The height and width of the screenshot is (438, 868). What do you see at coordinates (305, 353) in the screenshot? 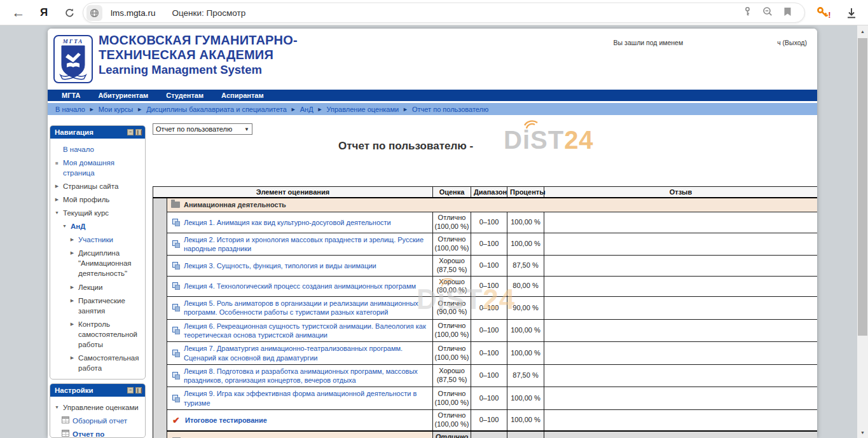
I see `lecture-link: Лекция 7. Драматургия анимационно-театра…` at bounding box center [305, 353].